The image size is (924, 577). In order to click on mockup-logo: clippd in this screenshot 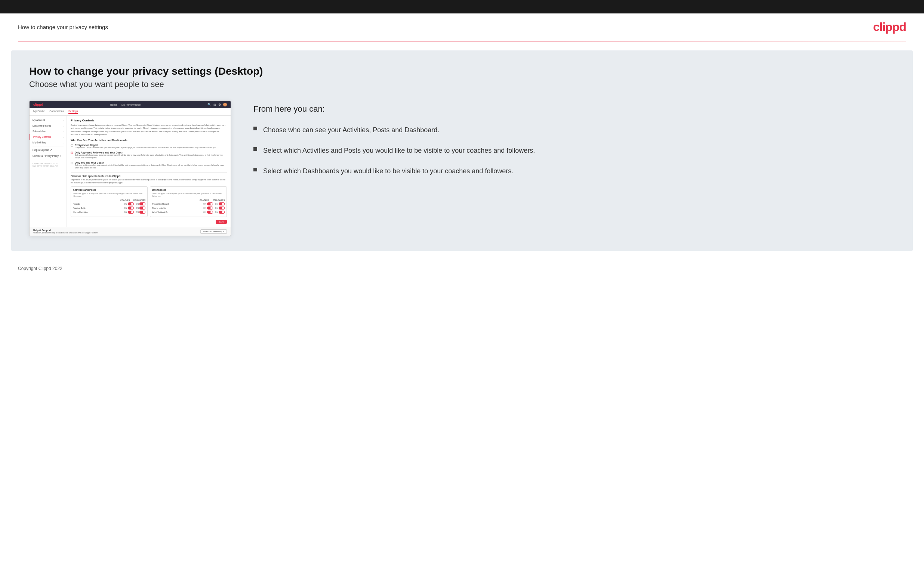, I will do `click(38, 105)`.